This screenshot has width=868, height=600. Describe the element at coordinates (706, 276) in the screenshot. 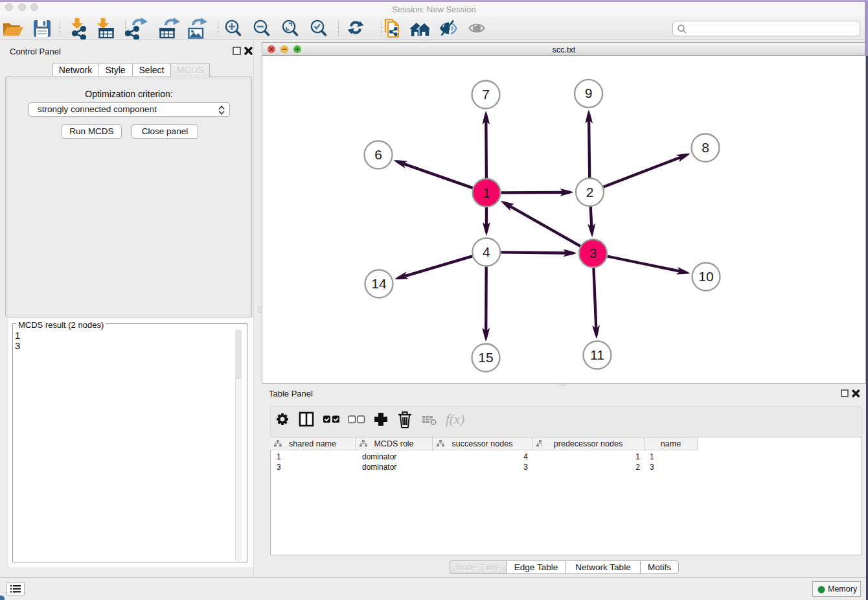

I see `svg-text: 10` at that location.